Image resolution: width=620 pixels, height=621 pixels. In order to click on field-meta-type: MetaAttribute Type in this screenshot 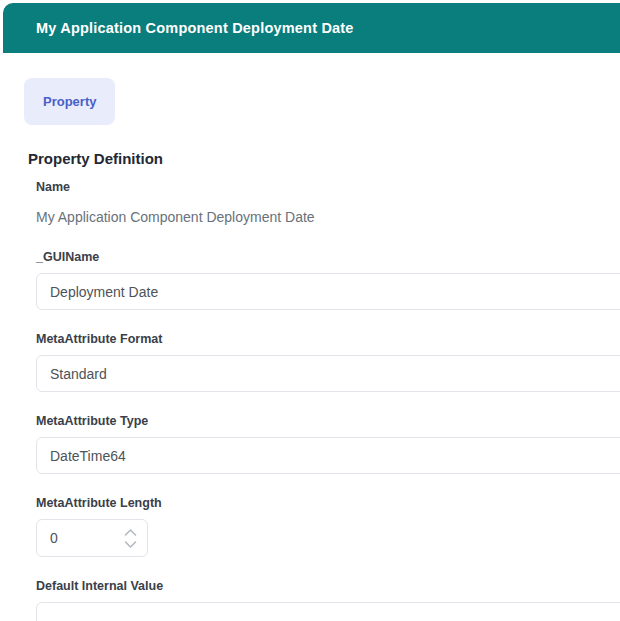, I will do `click(328, 444)`.